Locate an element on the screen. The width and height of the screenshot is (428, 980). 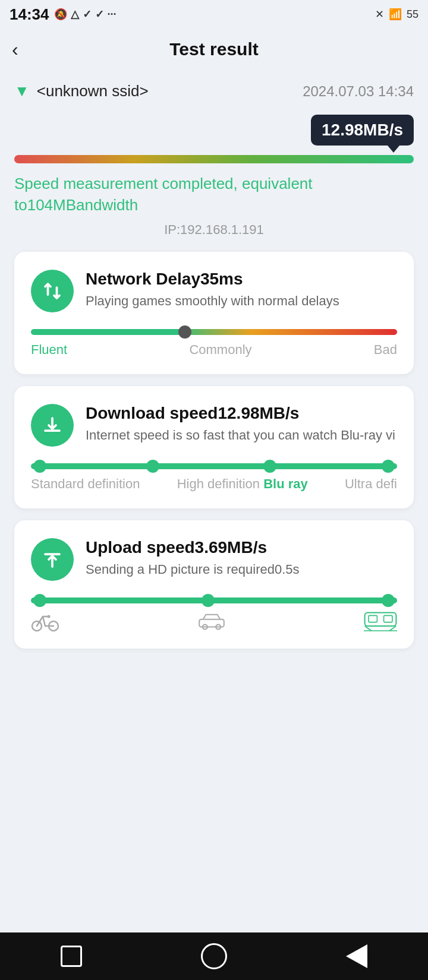
page-title: Test result is located at coordinates (214, 49).